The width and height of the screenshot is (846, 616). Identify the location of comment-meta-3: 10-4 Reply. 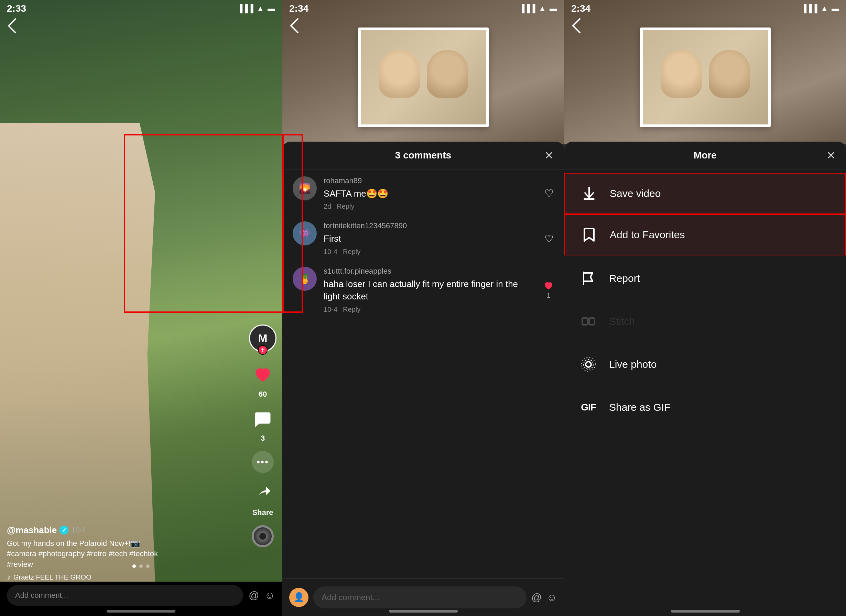
(430, 309).